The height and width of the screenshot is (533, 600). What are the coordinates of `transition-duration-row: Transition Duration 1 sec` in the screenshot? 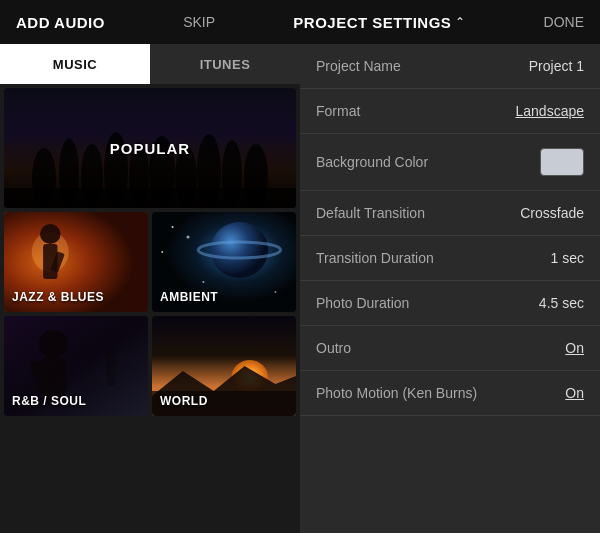 It's located at (450, 258).